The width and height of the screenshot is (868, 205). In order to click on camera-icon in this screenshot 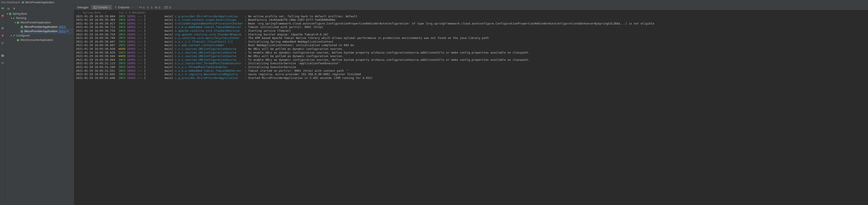, I will do `click(3, 55)`.